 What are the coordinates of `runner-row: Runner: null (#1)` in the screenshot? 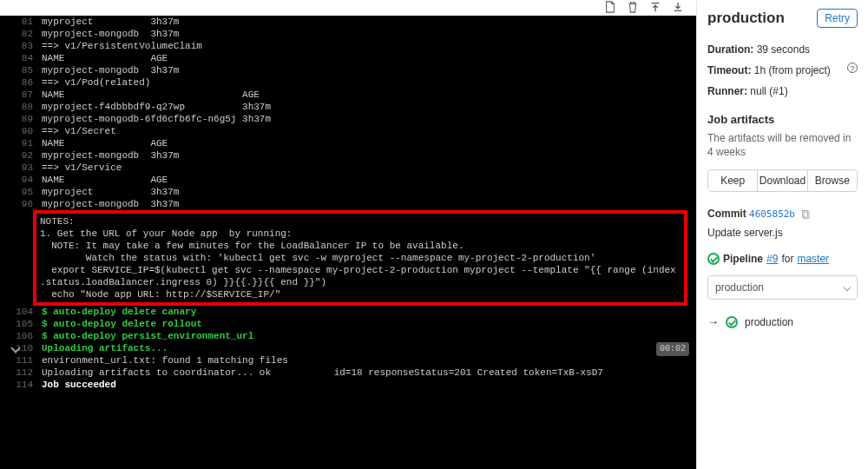 It's located at (783, 91).